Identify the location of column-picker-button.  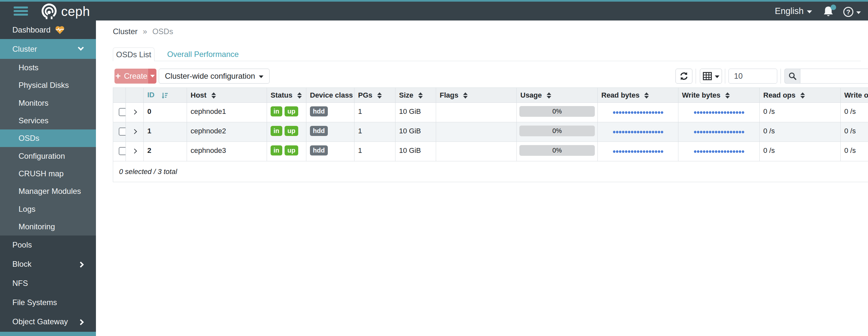
(711, 76).